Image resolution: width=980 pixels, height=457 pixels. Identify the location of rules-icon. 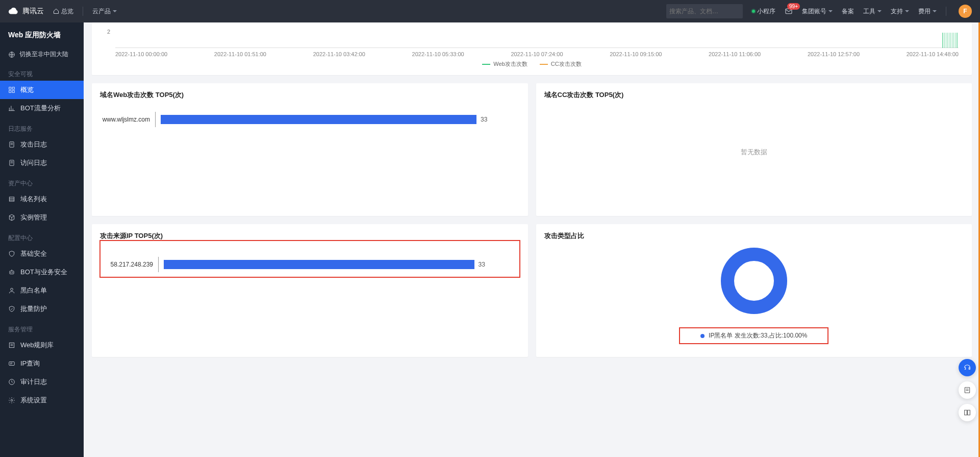
(12, 345).